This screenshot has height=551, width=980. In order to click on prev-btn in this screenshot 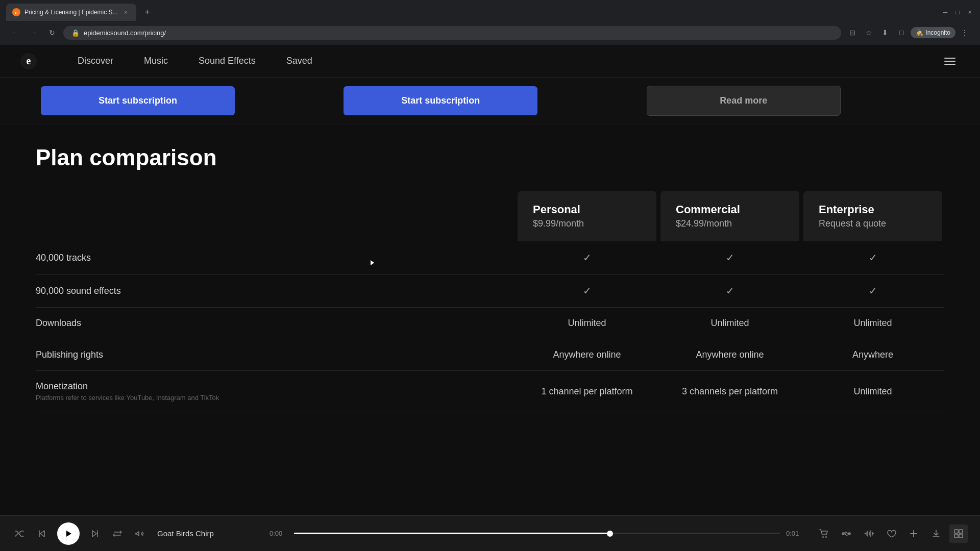, I will do `click(42, 534)`.